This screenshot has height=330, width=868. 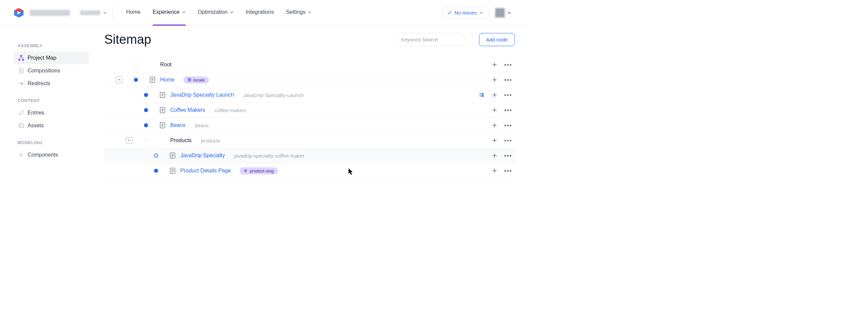 What do you see at coordinates (206, 171) in the screenshot?
I see `node-label: Product Details Page` at bounding box center [206, 171].